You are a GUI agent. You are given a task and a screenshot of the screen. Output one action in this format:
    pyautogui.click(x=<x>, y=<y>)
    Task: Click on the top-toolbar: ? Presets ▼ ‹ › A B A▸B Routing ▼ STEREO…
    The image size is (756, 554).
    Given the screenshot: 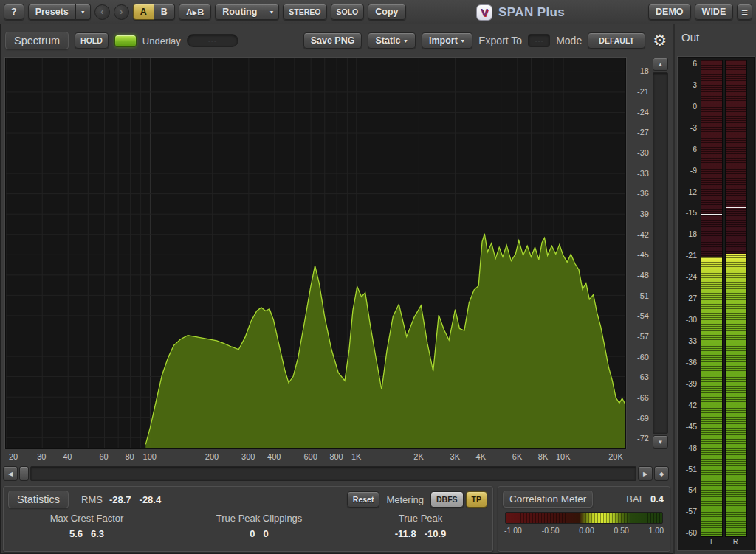 What is the action you would take?
    pyautogui.click(x=378, y=12)
    